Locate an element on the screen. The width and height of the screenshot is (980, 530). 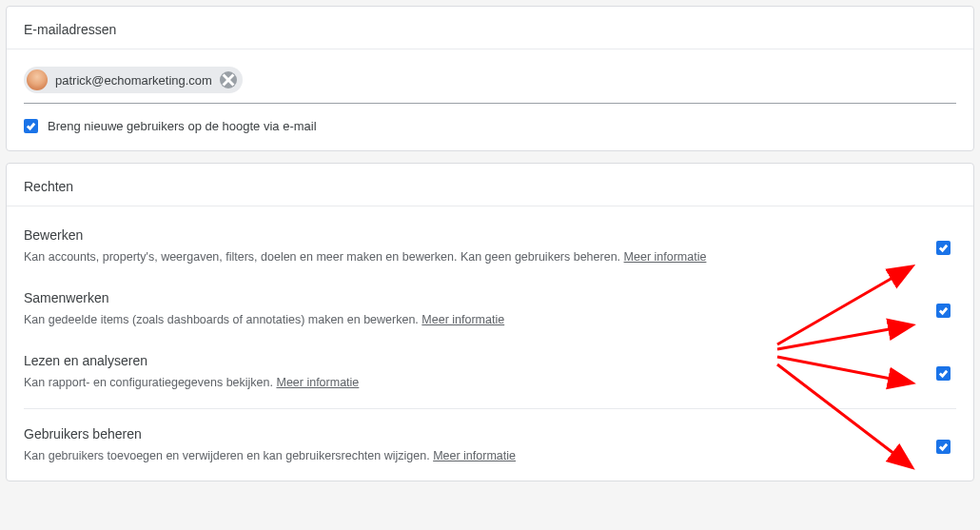
permission-desc: Kan rapport- en configuratiegegevens bek… is located at coordinates (461, 383).